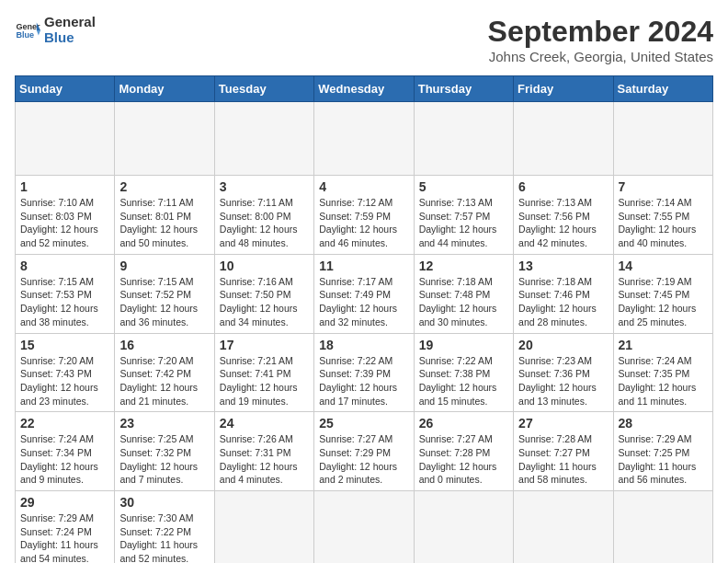 The width and height of the screenshot is (728, 563). What do you see at coordinates (463, 345) in the screenshot?
I see `day-number: 19` at bounding box center [463, 345].